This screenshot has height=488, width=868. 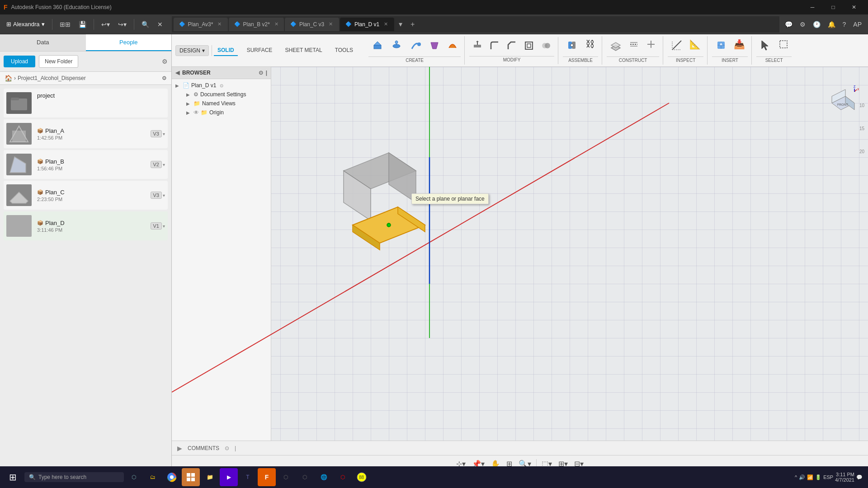 I want to click on axis-cube: FRONT X Z, so click(x=841, y=103).